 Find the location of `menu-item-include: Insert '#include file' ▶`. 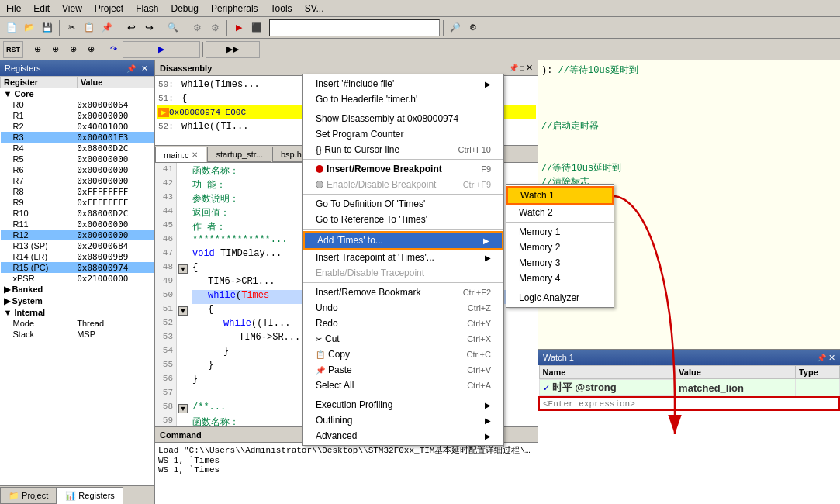

menu-item-include: Insert '#include file' ▶ is located at coordinates (403, 84).